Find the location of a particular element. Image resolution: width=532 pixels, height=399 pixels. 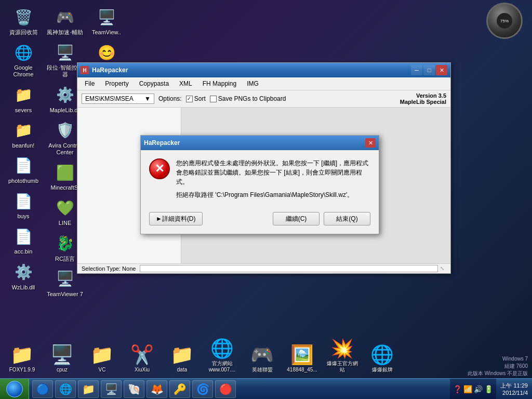

menu-copypasta: Copypasta is located at coordinates (154, 84).